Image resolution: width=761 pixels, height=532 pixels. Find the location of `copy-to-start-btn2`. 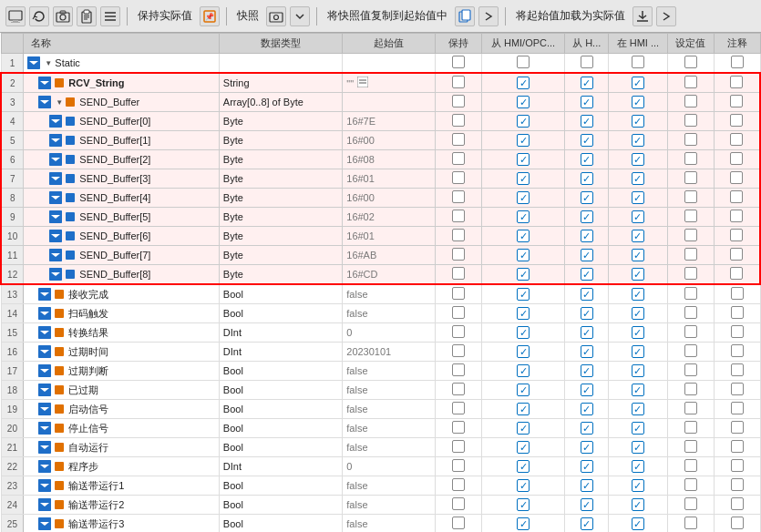

copy-to-start-btn2 is located at coordinates (488, 16).